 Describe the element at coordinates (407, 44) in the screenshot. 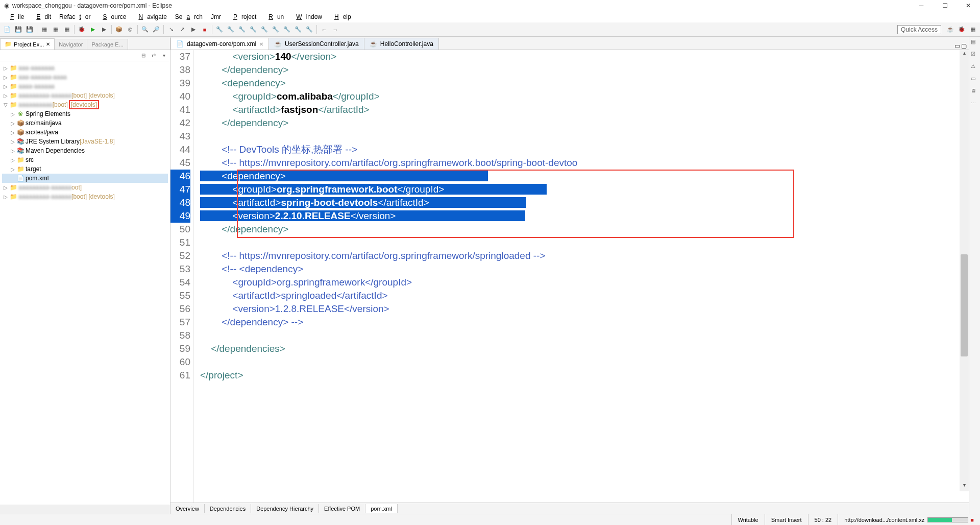

I see `tab-label: HelloController.java` at that location.